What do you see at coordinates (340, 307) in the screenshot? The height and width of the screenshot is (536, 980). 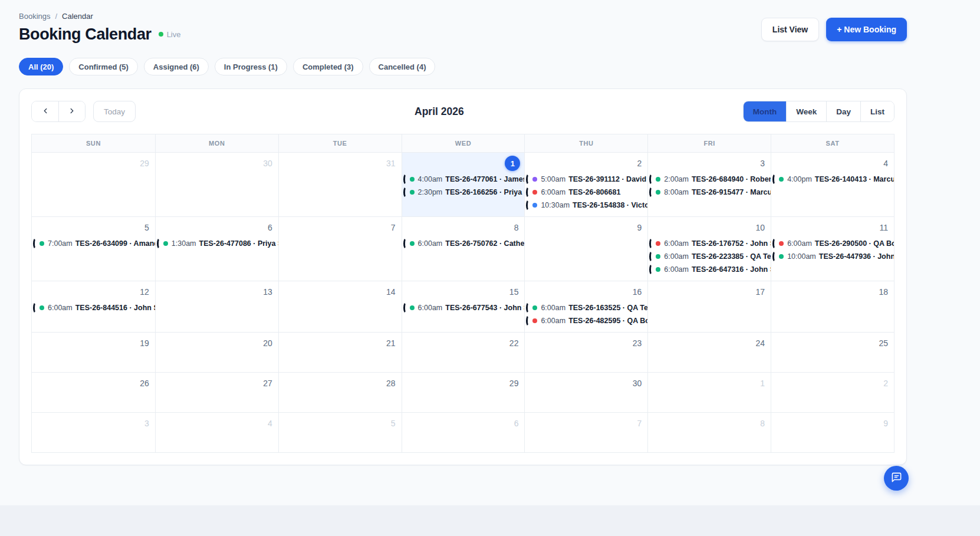 I see `day-cell-14: 14` at bounding box center [340, 307].